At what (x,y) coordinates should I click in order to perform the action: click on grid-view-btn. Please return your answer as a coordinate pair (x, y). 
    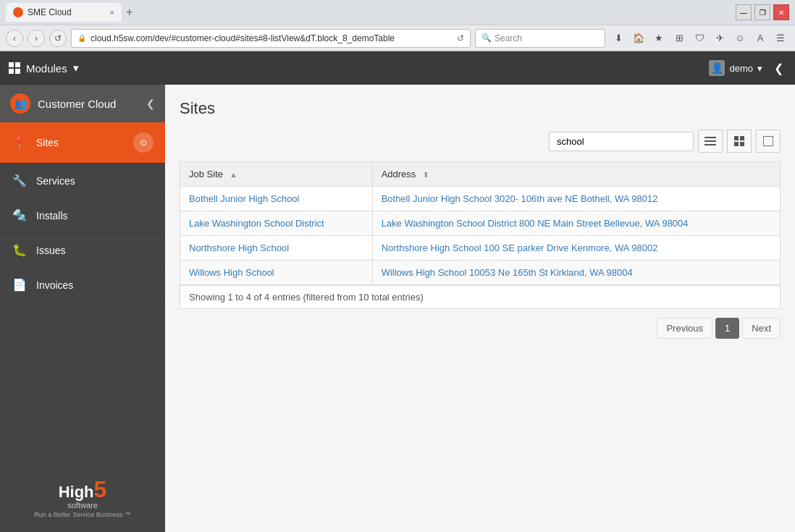
    Looking at the image, I should click on (739, 141).